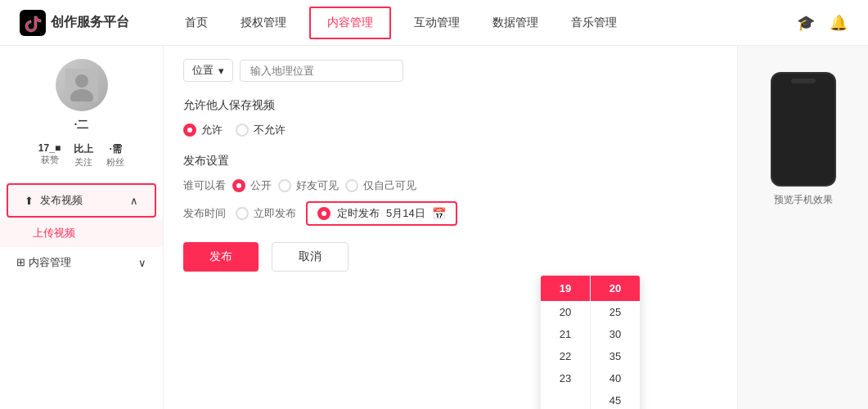 The image size is (868, 409). What do you see at coordinates (44, 263) in the screenshot?
I see `content-menu-left: ⊞ 内容管理` at bounding box center [44, 263].